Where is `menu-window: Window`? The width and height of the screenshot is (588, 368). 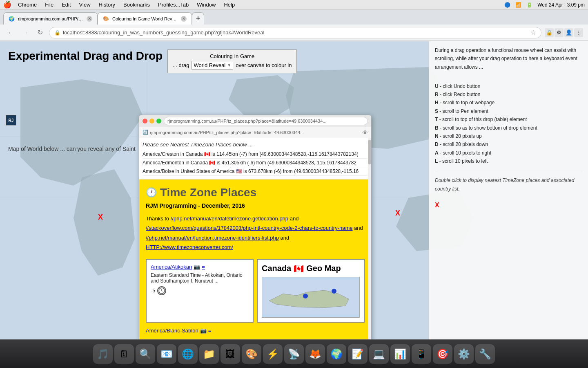
menu-window: Window is located at coordinates (206, 5).